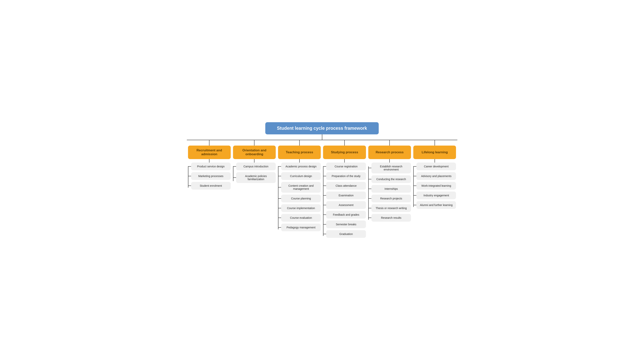  Describe the element at coordinates (209, 161) in the screenshot. I see `cat-connector-recruitment` at that location.